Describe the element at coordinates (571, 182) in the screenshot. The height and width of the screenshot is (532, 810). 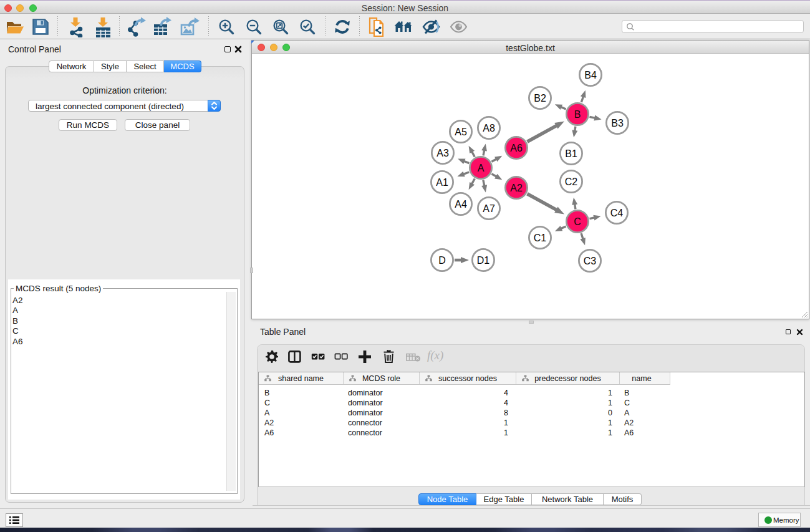
I see `svg-text: C2` at that location.